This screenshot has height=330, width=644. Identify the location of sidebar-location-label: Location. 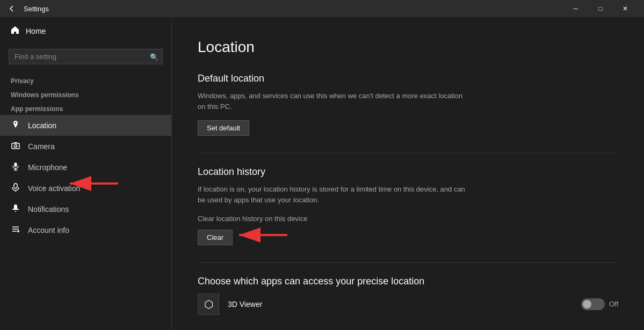
(42, 126).